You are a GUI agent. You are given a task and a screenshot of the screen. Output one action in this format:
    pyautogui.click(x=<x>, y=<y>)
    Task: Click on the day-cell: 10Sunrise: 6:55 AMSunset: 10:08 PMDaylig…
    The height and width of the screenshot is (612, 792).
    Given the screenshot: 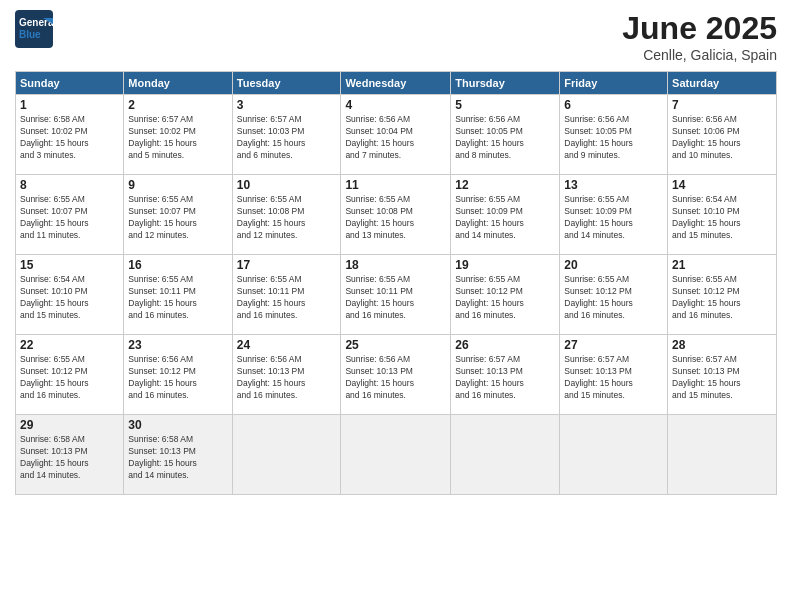 What is the action you would take?
    pyautogui.click(x=286, y=215)
    